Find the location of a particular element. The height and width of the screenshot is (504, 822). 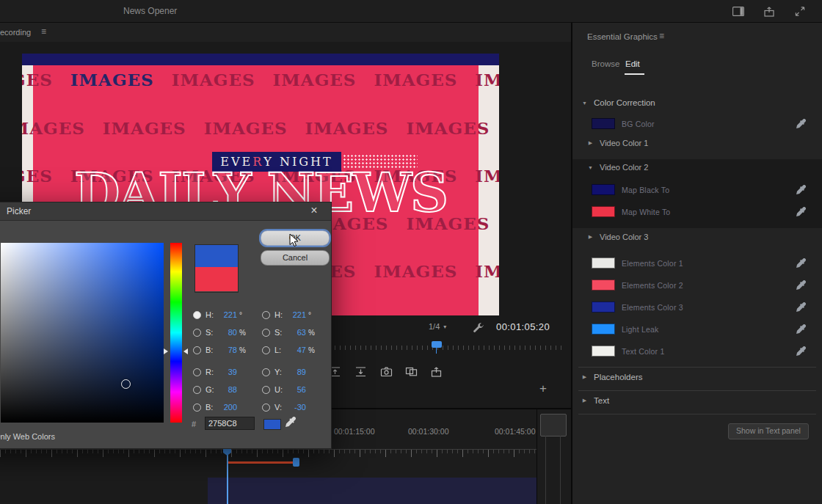

timeline-scrollbar-thumb is located at coordinates (553, 426).